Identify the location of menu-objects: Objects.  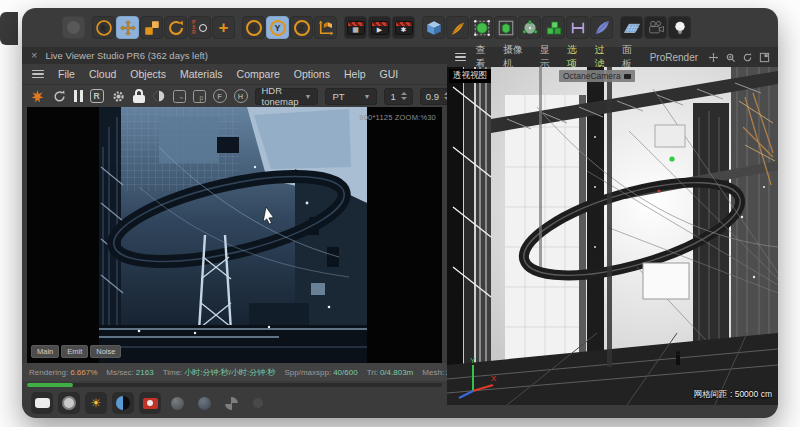
(148, 74).